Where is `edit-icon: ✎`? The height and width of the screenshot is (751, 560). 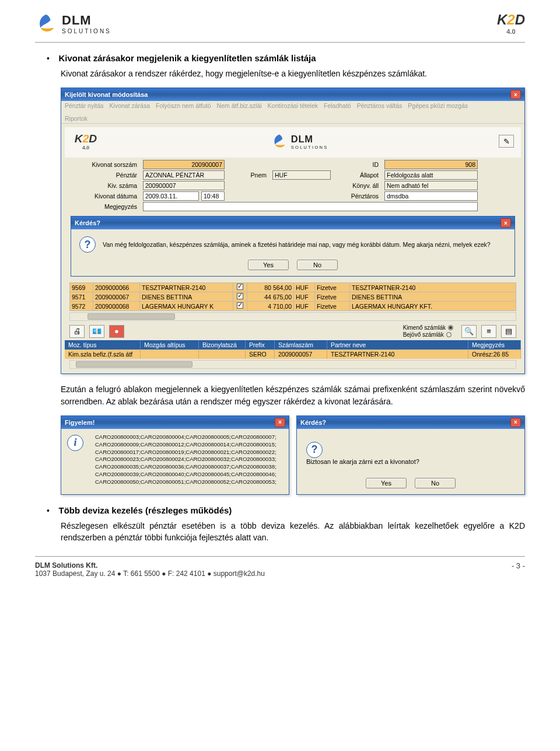 edit-icon: ✎ is located at coordinates (506, 141).